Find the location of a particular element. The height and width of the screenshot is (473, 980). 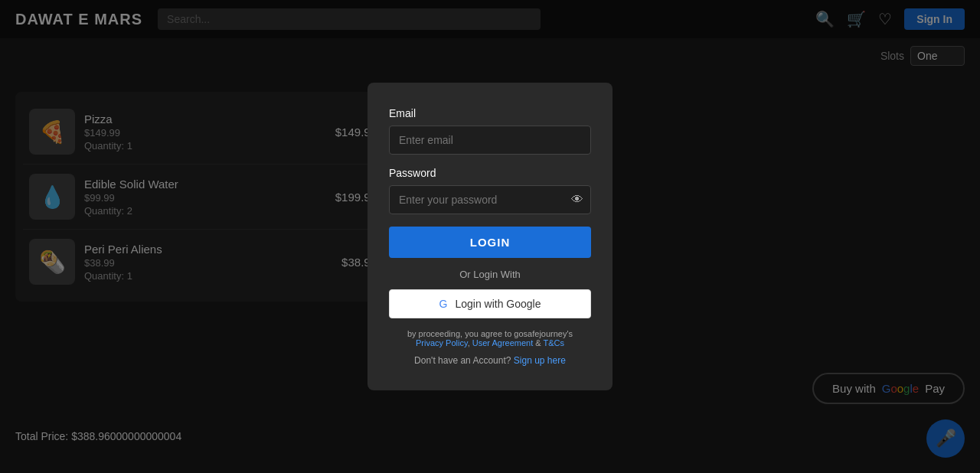

user-agreement-link: User Agreement is located at coordinates (502, 343).